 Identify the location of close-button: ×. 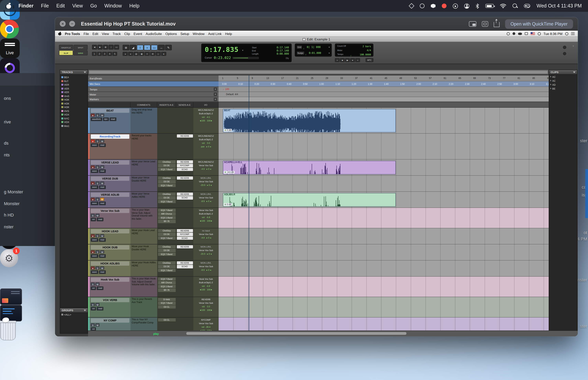
(63, 24).